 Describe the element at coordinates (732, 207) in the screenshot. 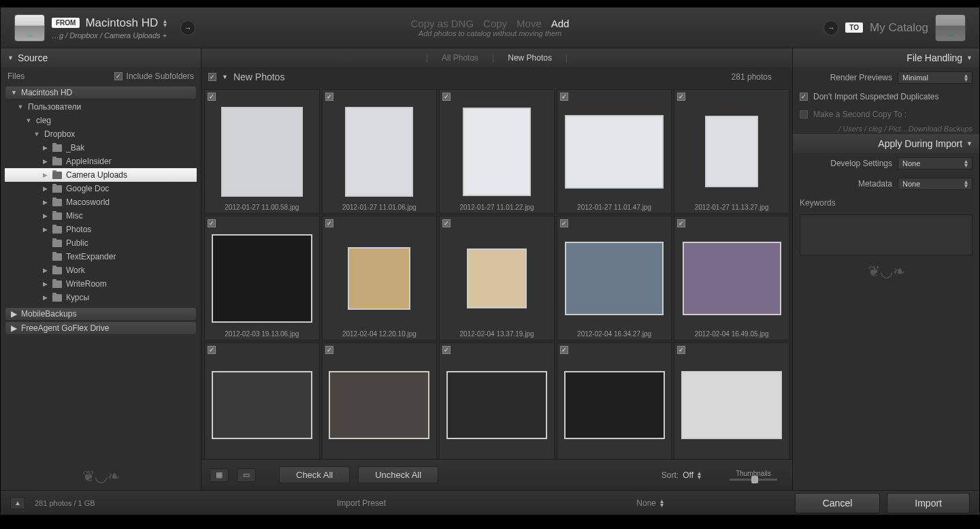

I see `thumbnail-filename: 2012-01-27 11.13.27.jpg` at that location.